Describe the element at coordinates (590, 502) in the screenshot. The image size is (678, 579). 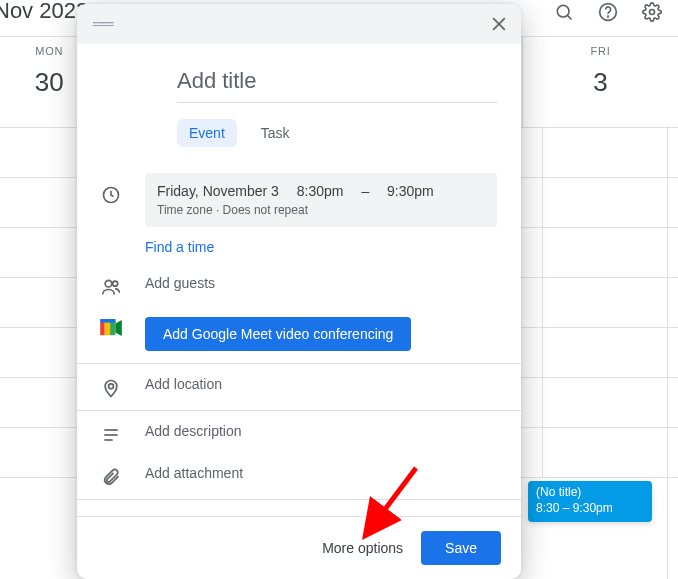
I see `event-chip: (No title) 8:30 – 9:30pm` at that location.